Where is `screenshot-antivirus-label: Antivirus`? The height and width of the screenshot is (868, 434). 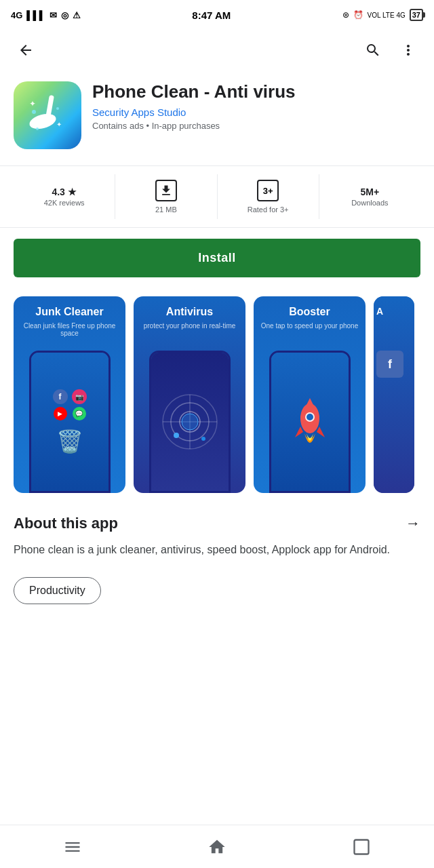 screenshot-antivirus-label: Antivirus is located at coordinates (190, 312).